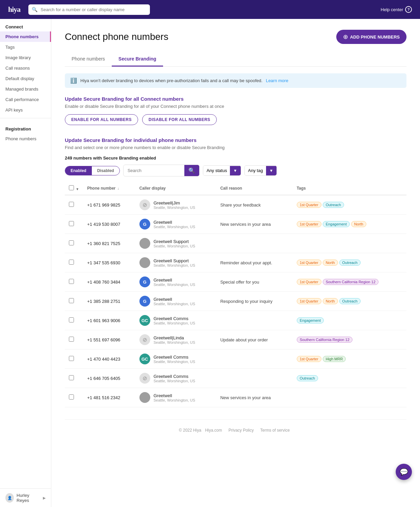  Describe the element at coordinates (26, 57) in the screenshot. I see `sidebar-item-image-library: Image library` at that location.